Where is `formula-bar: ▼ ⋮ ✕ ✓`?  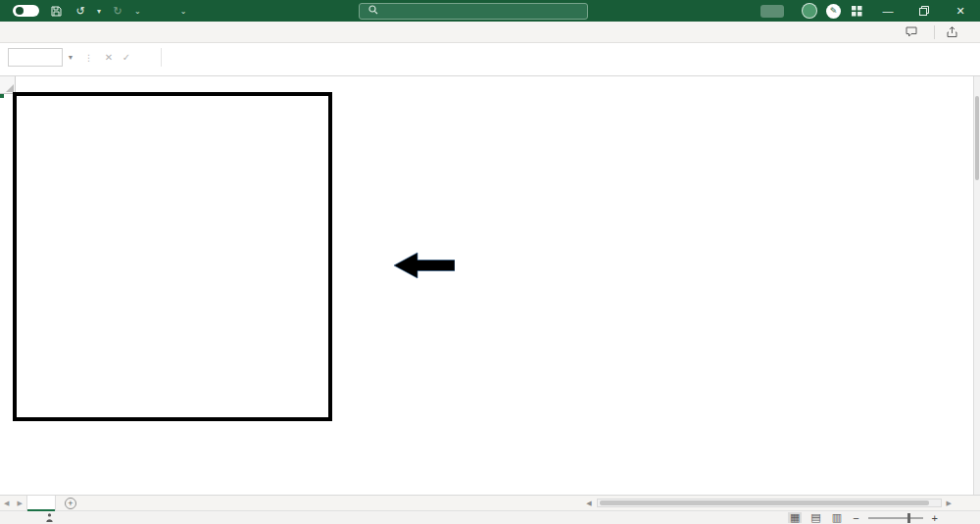 formula-bar: ▼ ⋮ ✕ ✓ is located at coordinates (490, 60).